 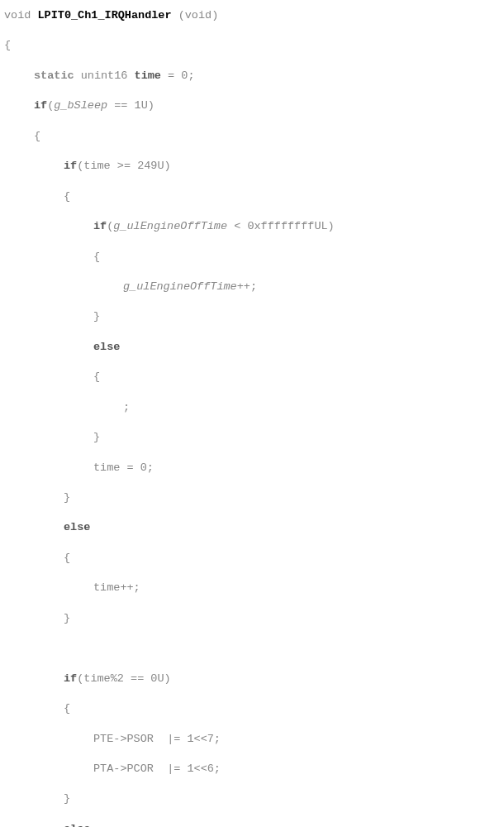 I want to click on brace-open: {, so click(x=7, y=45).